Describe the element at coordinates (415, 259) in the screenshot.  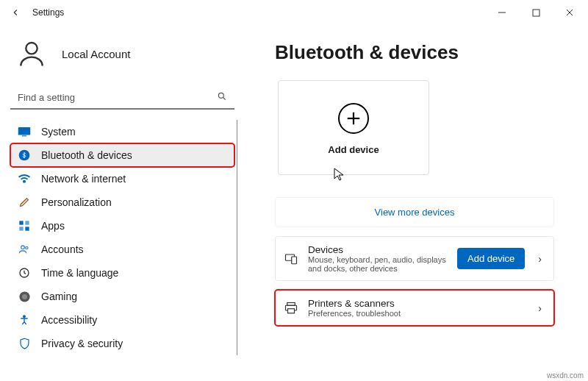
I see `devices-row: Devices Mouse, keyboard, pen, audio, dis…` at that location.